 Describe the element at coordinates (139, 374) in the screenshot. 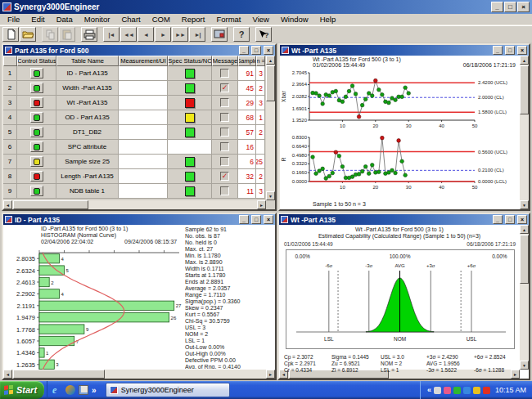

I see `histogram-hscrollbar: ◄ ►` at that location.